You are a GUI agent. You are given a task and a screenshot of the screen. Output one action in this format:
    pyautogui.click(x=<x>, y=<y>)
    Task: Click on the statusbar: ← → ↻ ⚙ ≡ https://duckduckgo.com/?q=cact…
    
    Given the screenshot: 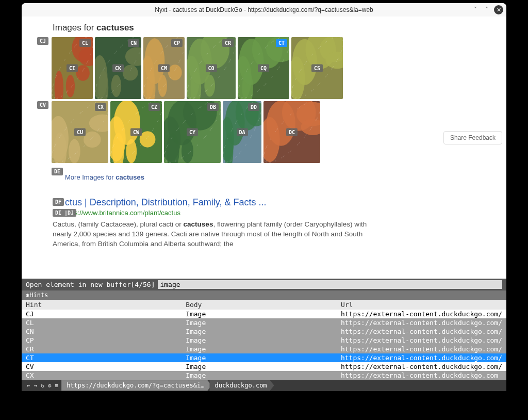 What is the action you would take?
    pyautogui.click(x=264, y=385)
    